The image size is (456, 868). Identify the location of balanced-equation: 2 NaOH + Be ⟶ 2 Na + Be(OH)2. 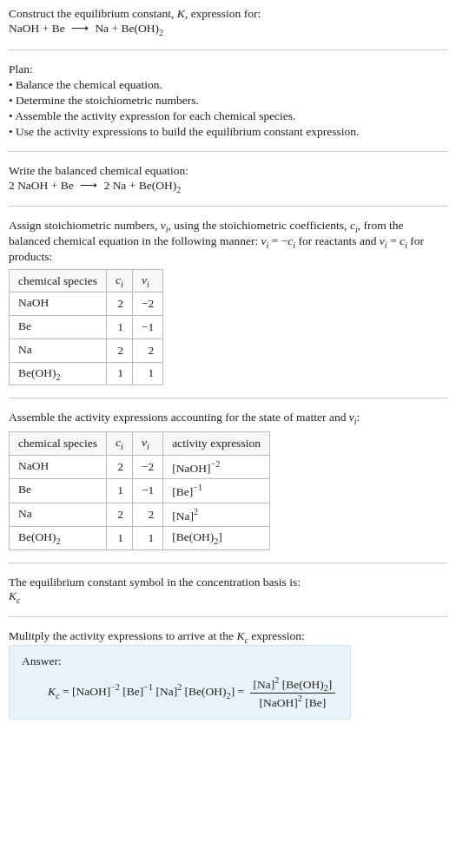
(228, 186).